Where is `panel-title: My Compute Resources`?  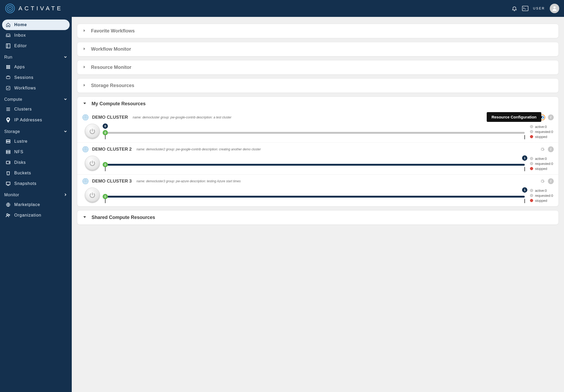 panel-title: My Compute Resources is located at coordinates (119, 104).